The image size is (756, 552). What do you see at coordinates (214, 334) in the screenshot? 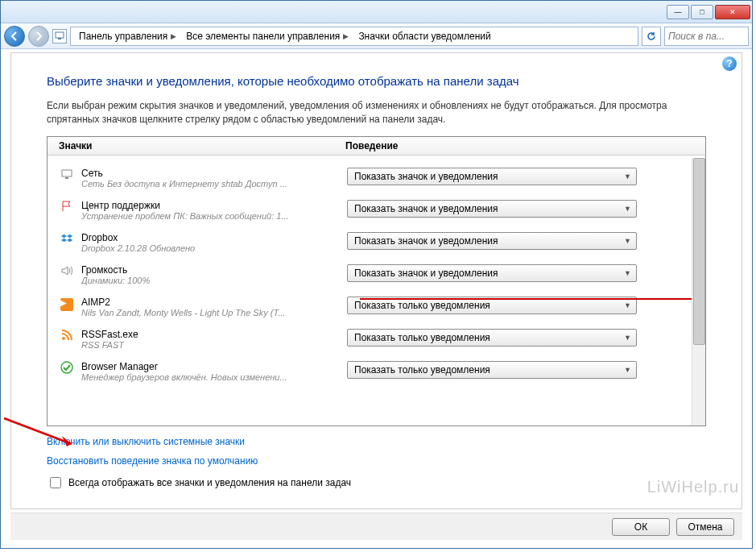
I see `item-name: RSSFast.exe` at bounding box center [214, 334].